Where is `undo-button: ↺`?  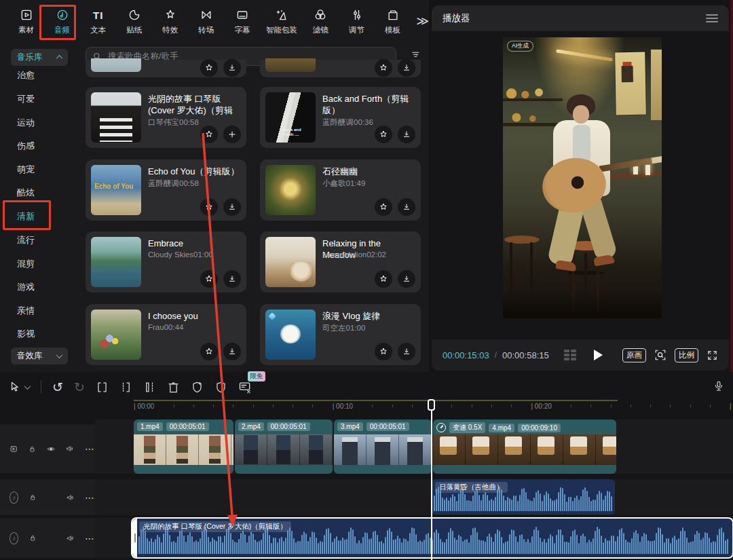
undo-button: ↺ is located at coordinates (58, 387).